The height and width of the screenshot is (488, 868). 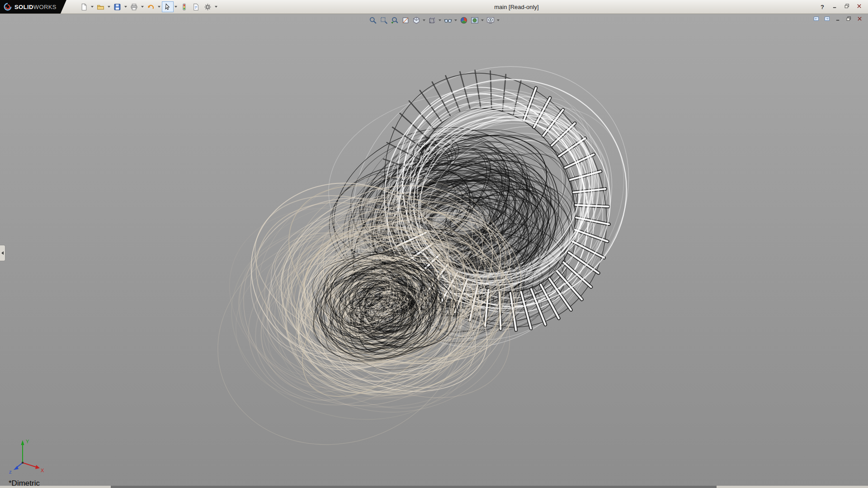 I want to click on titlebar-close-button, so click(x=859, y=7).